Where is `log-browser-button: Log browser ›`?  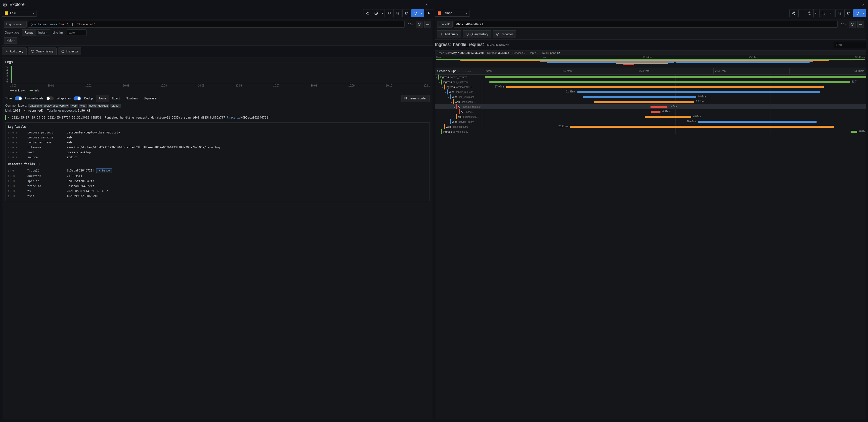 log-browser-button: Log browser › is located at coordinates (15, 24).